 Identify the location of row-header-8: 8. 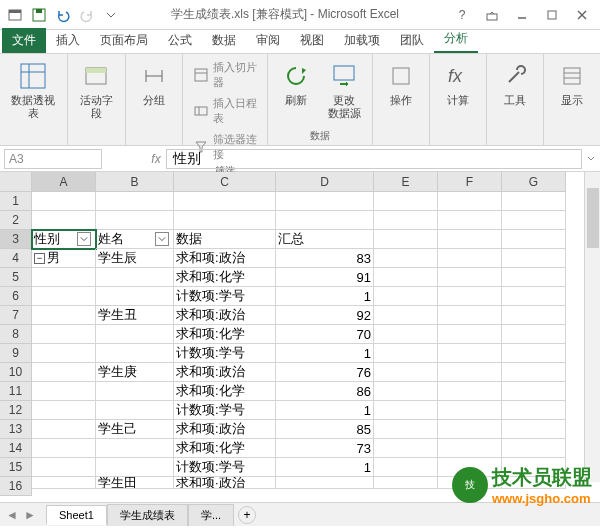
(16, 334).